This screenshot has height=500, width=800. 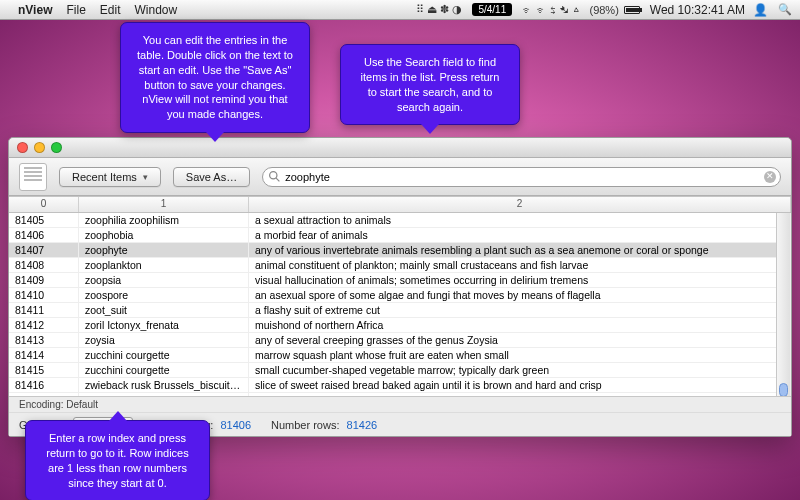 I want to click on table-row: 81411zoot_suita flashy suit of extreme c…, so click(x=400, y=310).